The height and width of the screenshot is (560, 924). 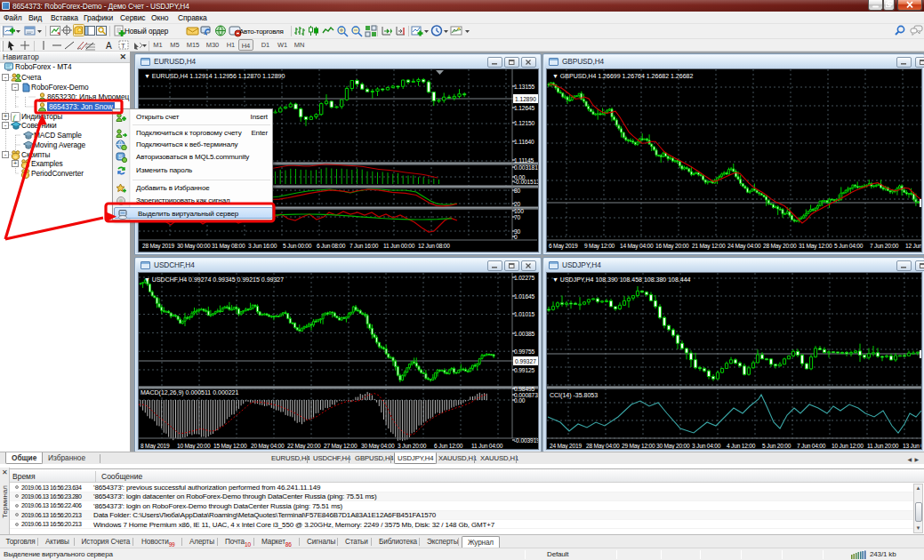 I want to click on svg-text: 5 Jun 20:00, so click(x=777, y=446).